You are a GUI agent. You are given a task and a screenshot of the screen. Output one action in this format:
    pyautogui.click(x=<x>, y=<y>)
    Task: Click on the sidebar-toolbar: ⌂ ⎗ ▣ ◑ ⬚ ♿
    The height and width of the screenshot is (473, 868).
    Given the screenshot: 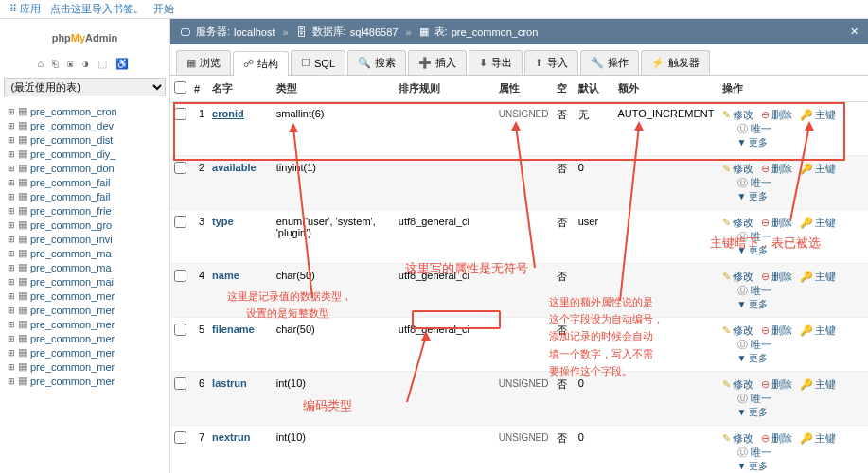 What is the action you would take?
    pyautogui.click(x=85, y=64)
    